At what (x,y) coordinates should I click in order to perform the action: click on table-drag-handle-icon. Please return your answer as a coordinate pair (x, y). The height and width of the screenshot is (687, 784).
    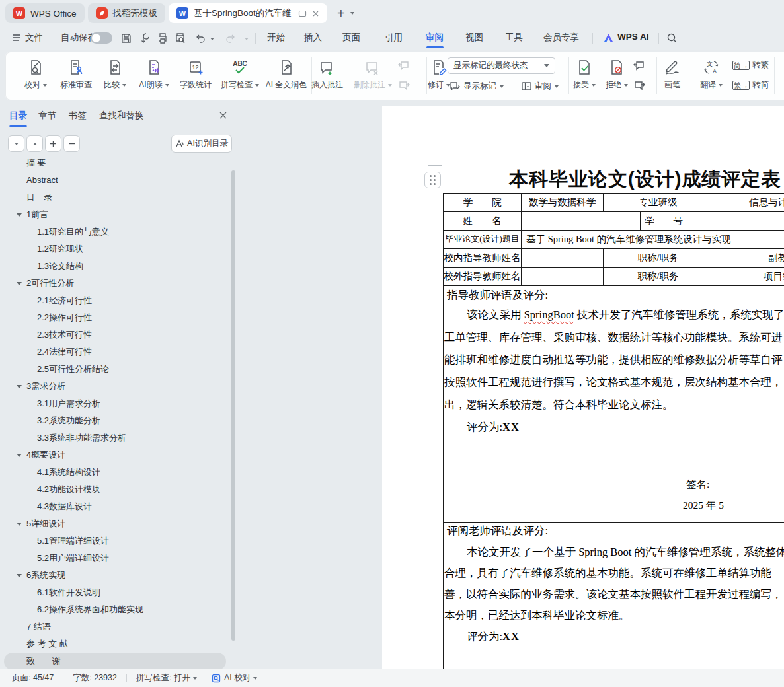
    Looking at the image, I should click on (432, 180).